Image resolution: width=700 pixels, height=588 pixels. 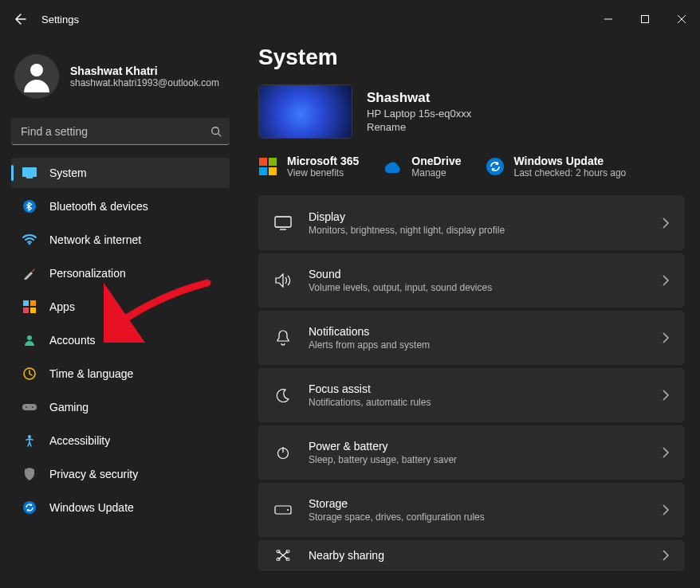 What do you see at coordinates (478, 517) in the screenshot?
I see `card-desc: Storage space, drives, configuration rul…` at bounding box center [478, 517].